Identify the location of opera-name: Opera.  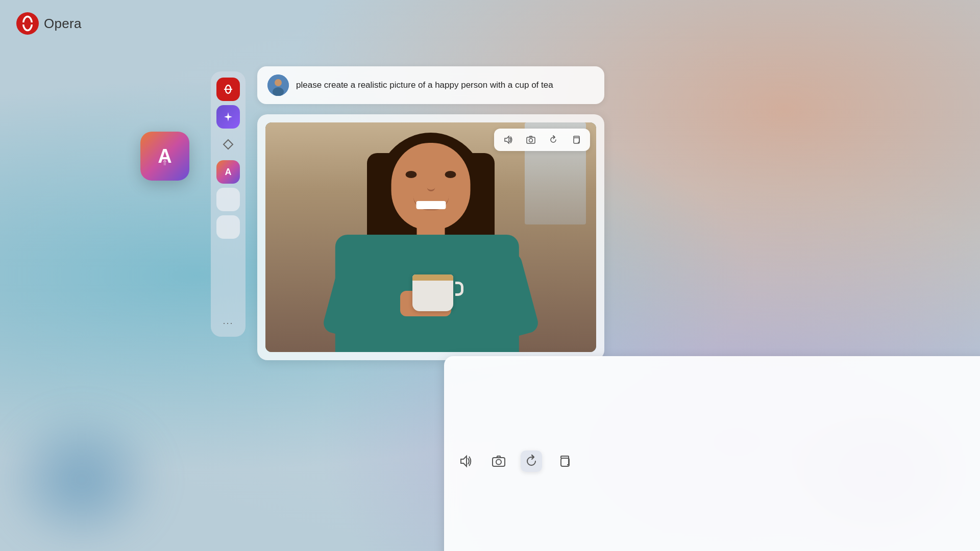
(63, 23).